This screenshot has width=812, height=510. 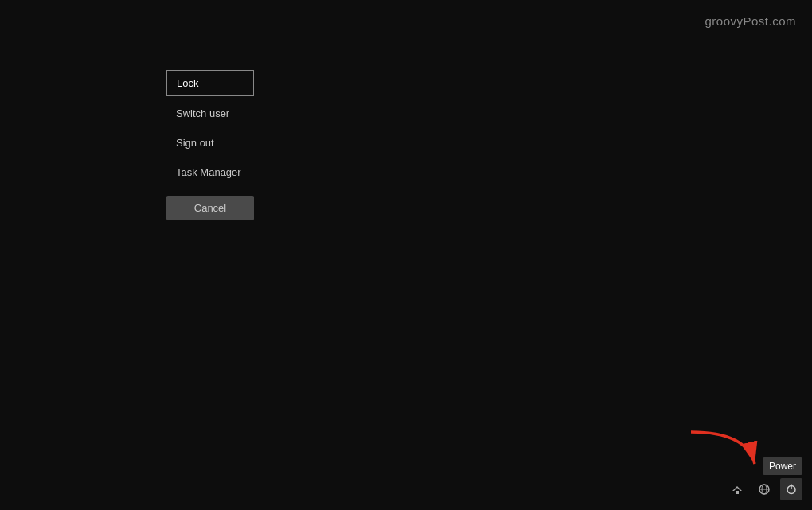 What do you see at coordinates (723, 450) in the screenshot?
I see `arrow-indicator` at bounding box center [723, 450].